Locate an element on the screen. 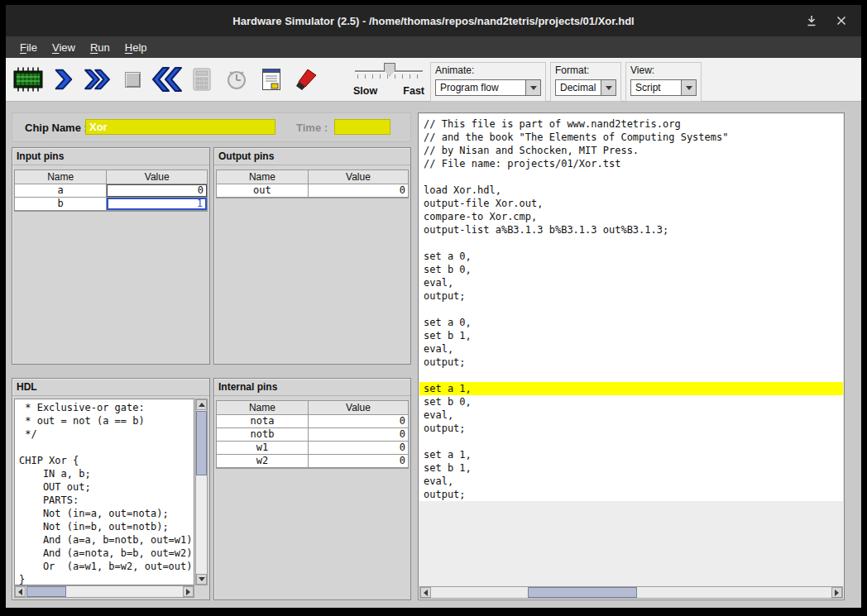  run-icon is located at coordinates (98, 79).